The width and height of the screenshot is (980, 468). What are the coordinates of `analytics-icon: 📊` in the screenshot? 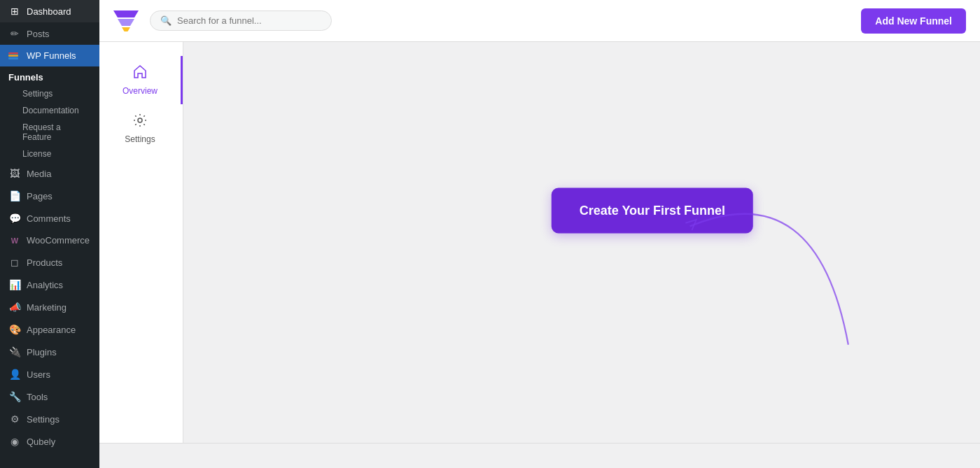 It's located at (15, 285).